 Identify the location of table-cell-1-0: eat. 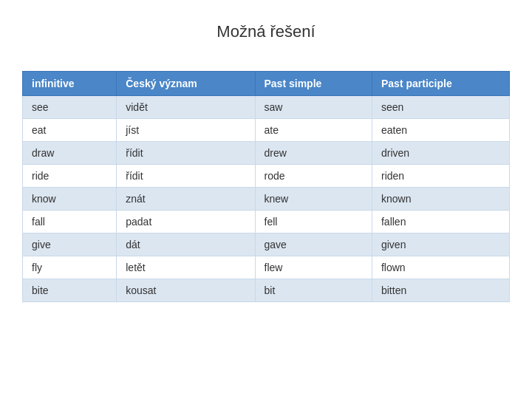
(69, 130).